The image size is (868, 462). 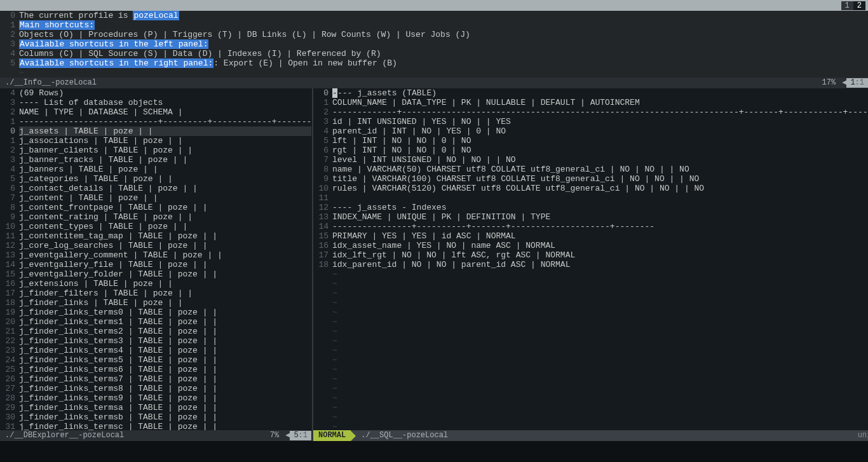 I want to click on table-row: j_finder_links | TABLE | poze | |, so click(x=165, y=302).